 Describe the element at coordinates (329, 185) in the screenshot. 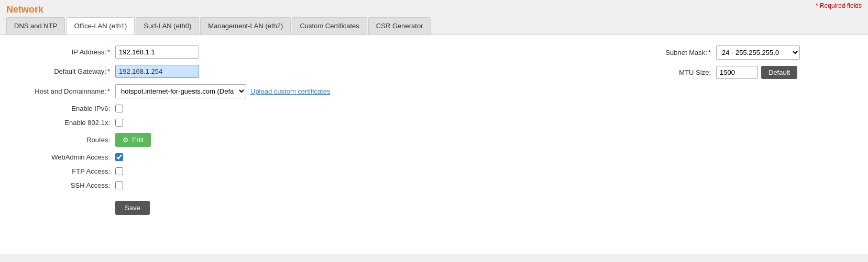

I see `ssh-access-row: SSH Access:` at that location.